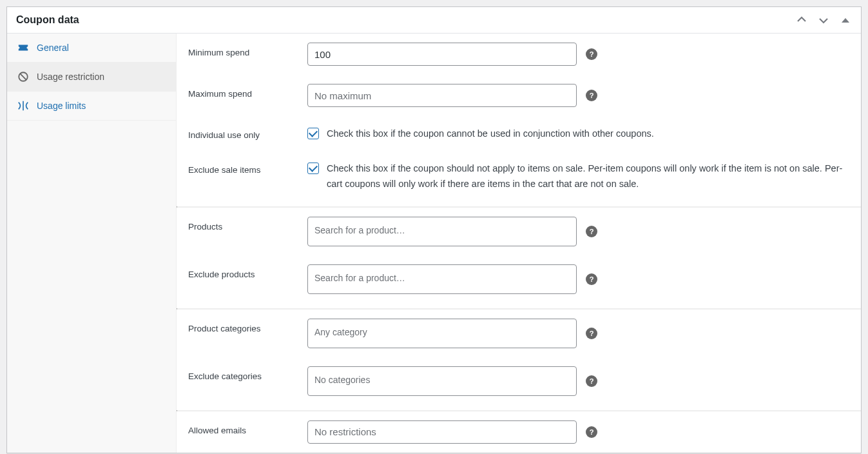  I want to click on products-select: Search for a product…, so click(442, 232).